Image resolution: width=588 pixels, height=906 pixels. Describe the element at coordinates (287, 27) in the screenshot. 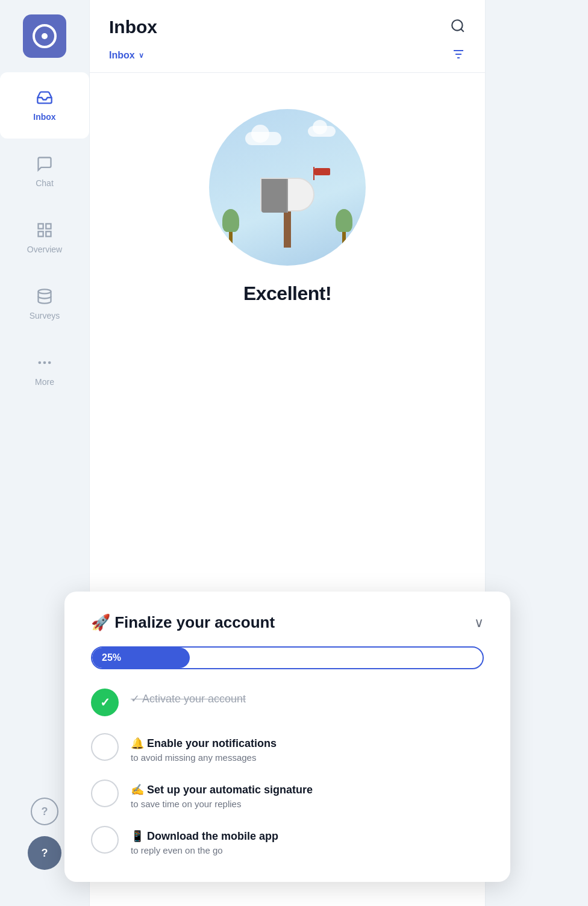

I see `title-row: Inbox` at that location.